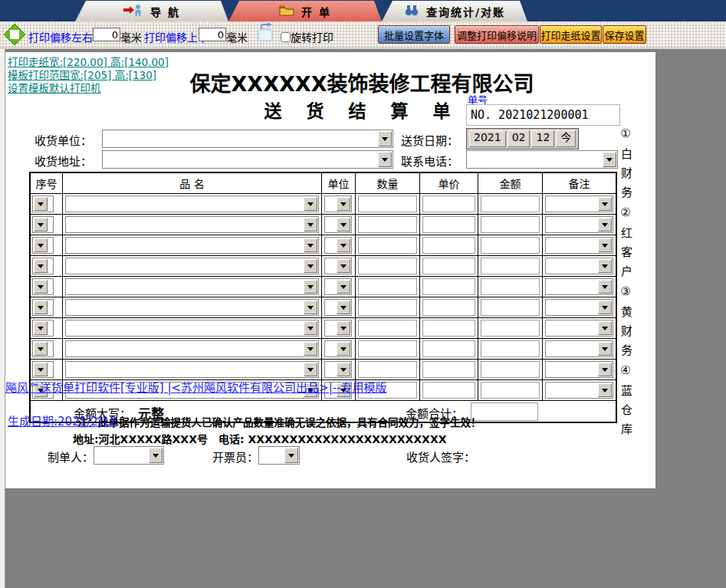 The image size is (726, 588). I want to click on date-today-button: 今, so click(566, 139).